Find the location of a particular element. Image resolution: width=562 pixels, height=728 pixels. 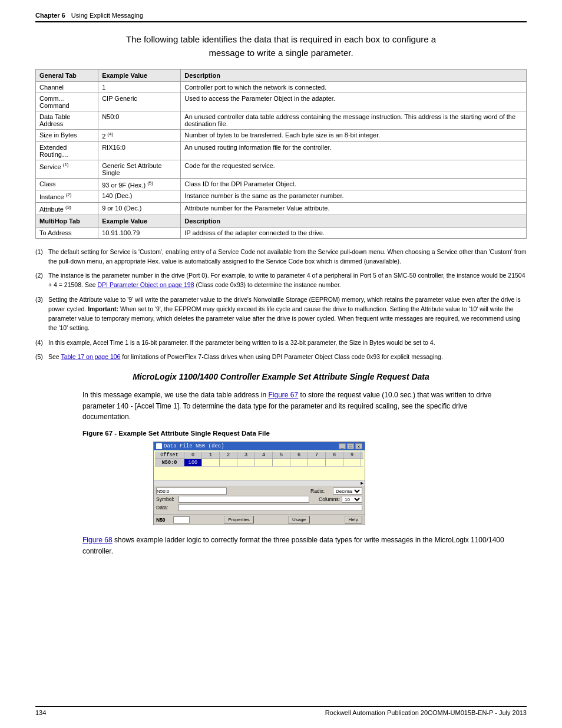

close-btn: ✕ is located at coordinates (359, 446).